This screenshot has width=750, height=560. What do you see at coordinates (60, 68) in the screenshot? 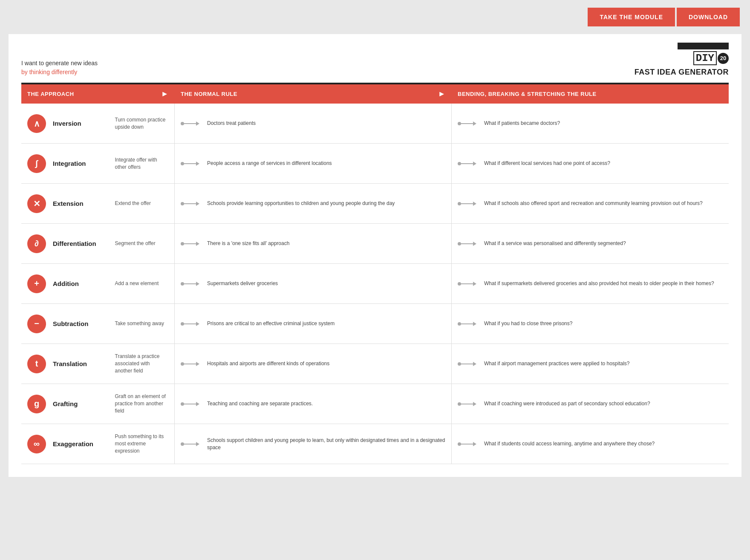
I see `intro-text: I want to generate new ideas by thinking…` at bounding box center [60, 68].